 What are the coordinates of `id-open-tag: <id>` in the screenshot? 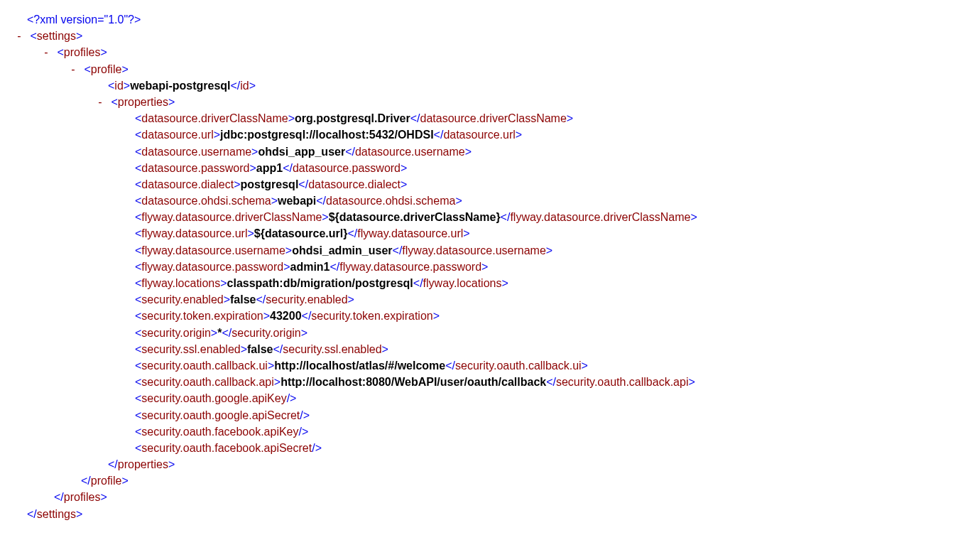 It's located at (119, 85).